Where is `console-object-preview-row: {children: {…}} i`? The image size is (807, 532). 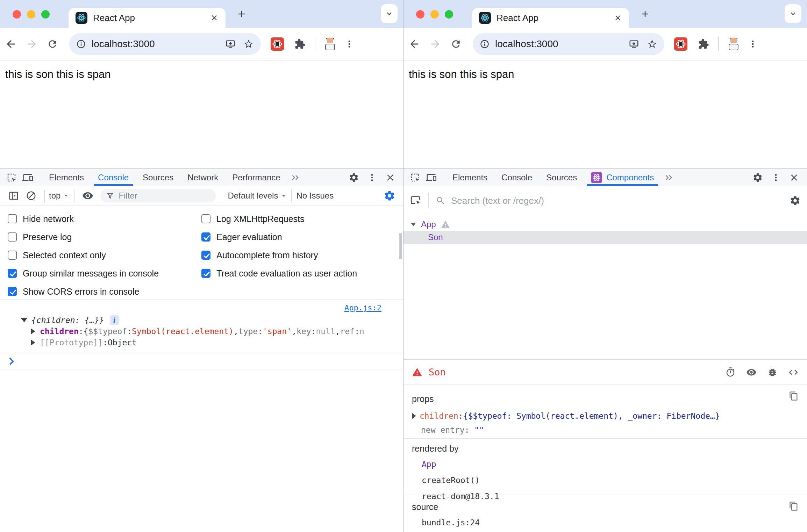
console-object-preview-row: {children: {…}} i is located at coordinates (201, 320).